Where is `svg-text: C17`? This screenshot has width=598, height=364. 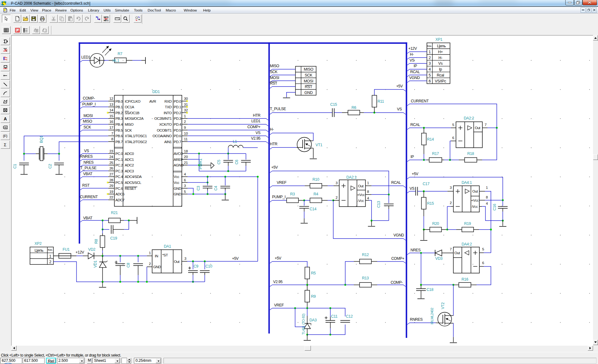
svg-text: C17 is located at coordinates (426, 184).